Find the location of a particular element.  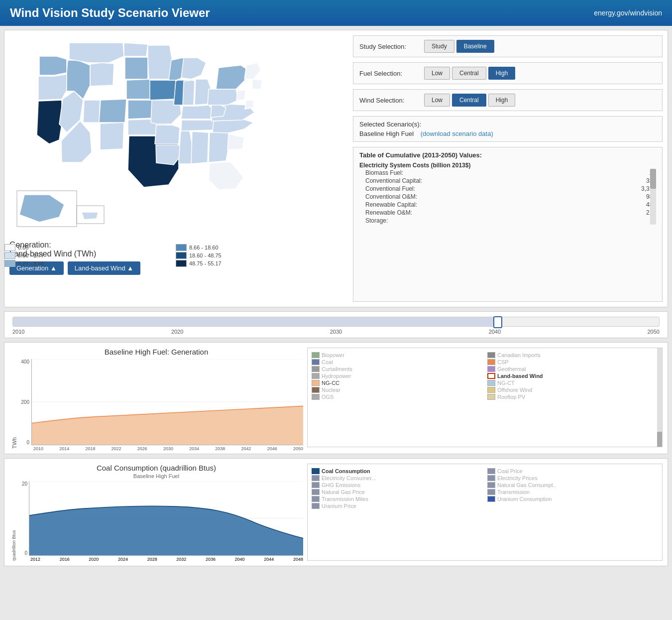

download-link: (download scenario data) is located at coordinates (457, 133).